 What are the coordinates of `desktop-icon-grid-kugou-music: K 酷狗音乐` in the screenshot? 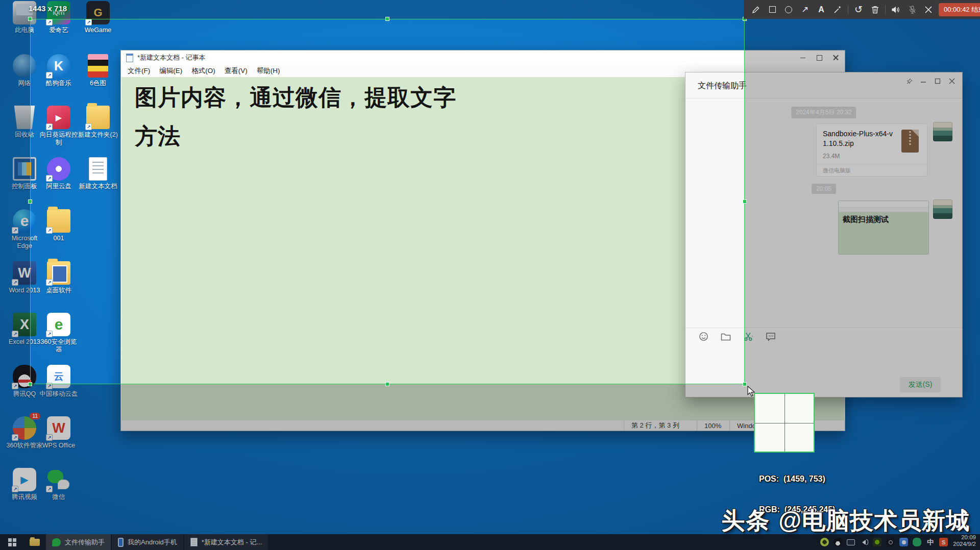 It's located at (59, 70).